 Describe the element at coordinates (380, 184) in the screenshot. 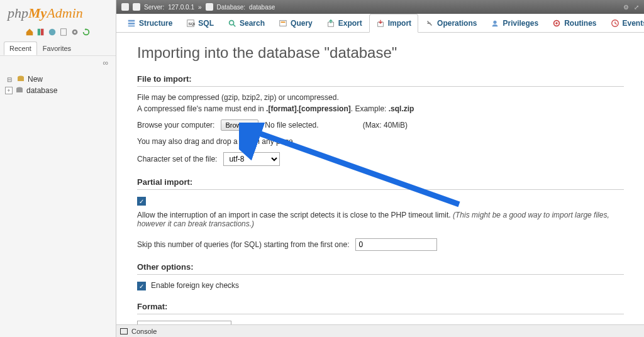

I see `section-partial-import: Partial import:` at that location.